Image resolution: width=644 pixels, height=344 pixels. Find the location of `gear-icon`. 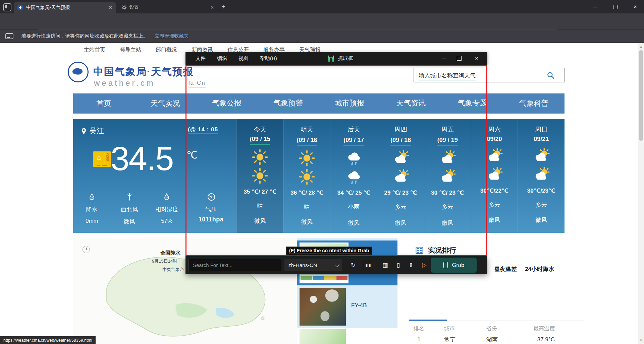

gear-icon is located at coordinates (124, 7).